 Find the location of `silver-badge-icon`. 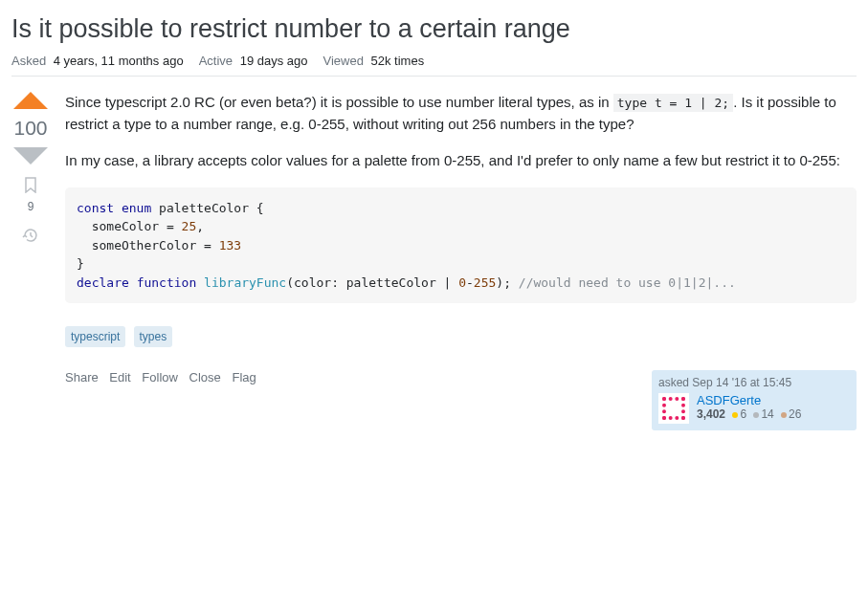

silver-badge-icon is located at coordinates (756, 415).